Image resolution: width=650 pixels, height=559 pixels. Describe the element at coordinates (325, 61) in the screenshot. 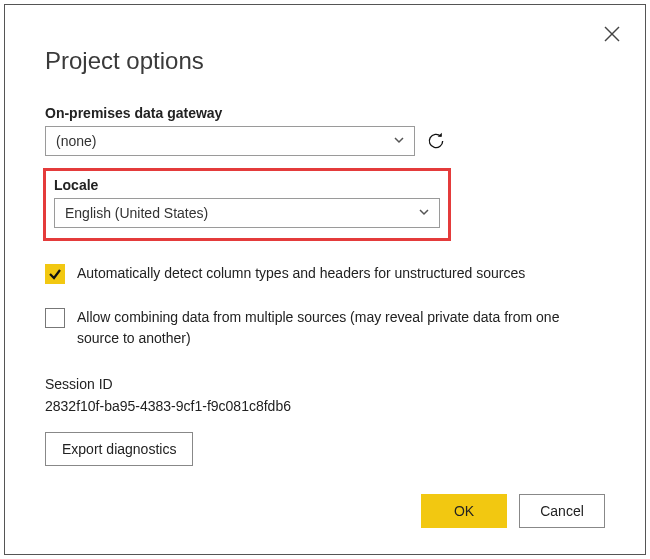

I see `dialog-title: Project options` at that location.